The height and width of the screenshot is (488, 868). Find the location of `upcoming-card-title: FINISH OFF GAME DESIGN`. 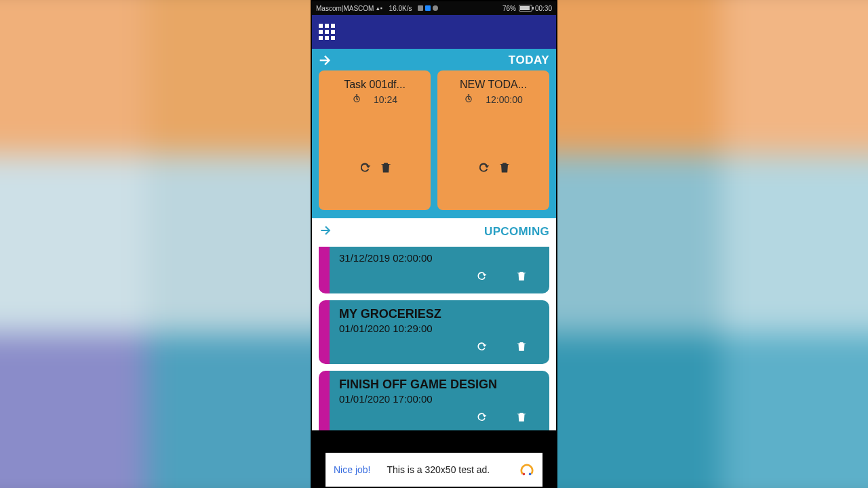

upcoming-card-title: FINISH OFF GAME DESIGN is located at coordinates (439, 385).